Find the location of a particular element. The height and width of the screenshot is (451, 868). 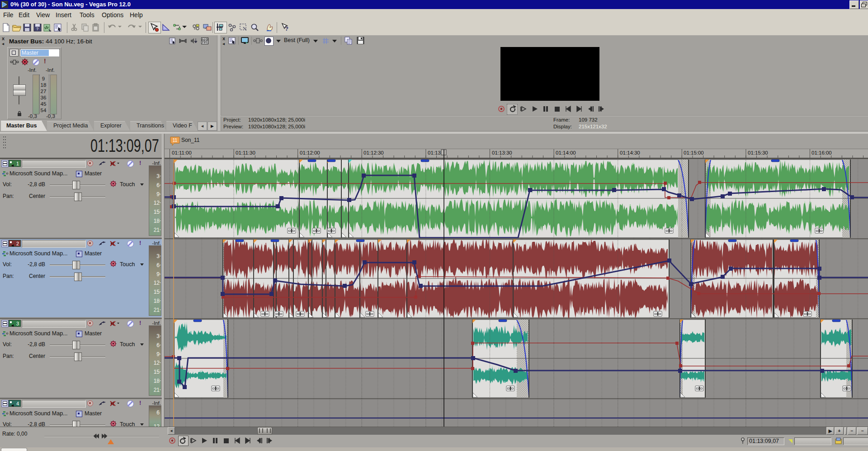

svg-text: 01:15:00 is located at coordinates (693, 153).